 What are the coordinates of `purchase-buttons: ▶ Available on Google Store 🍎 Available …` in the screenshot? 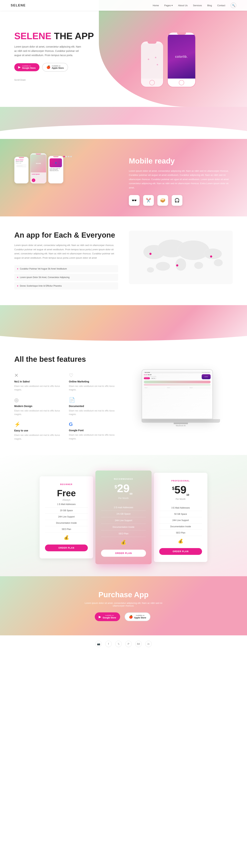 It's located at (124, 617).